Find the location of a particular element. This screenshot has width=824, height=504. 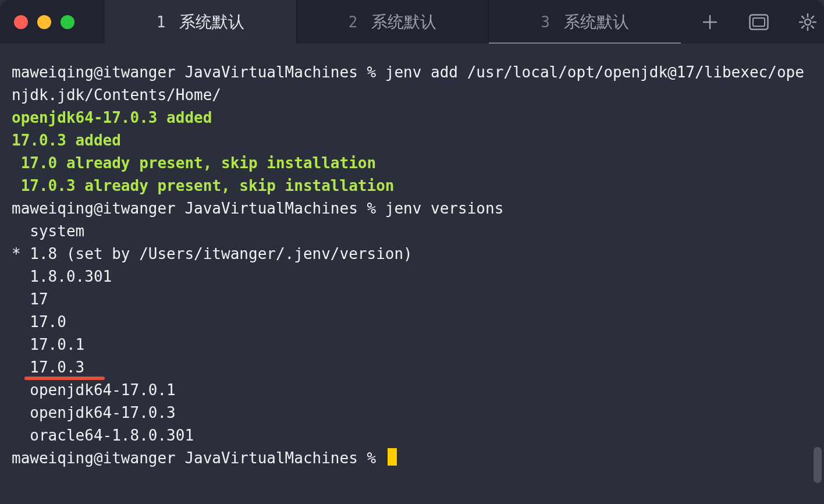

tab-1: 1系统默认 is located at coordinates (201, 22).